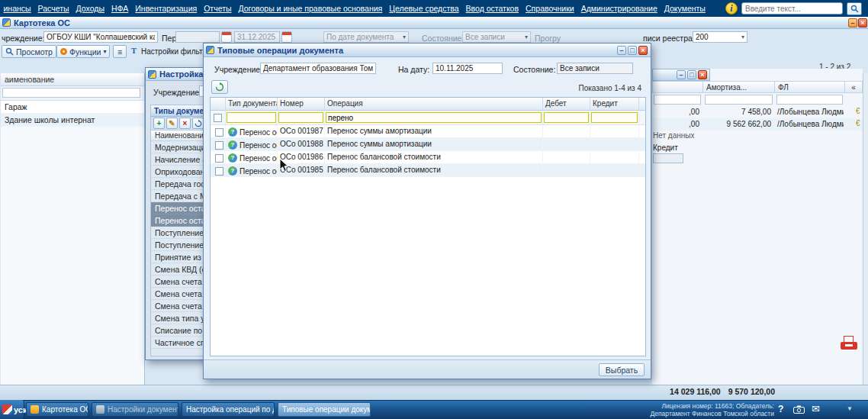 The image size is (868, 419). I want to click on state-combo: Все записи ▾, so click(497, 37).